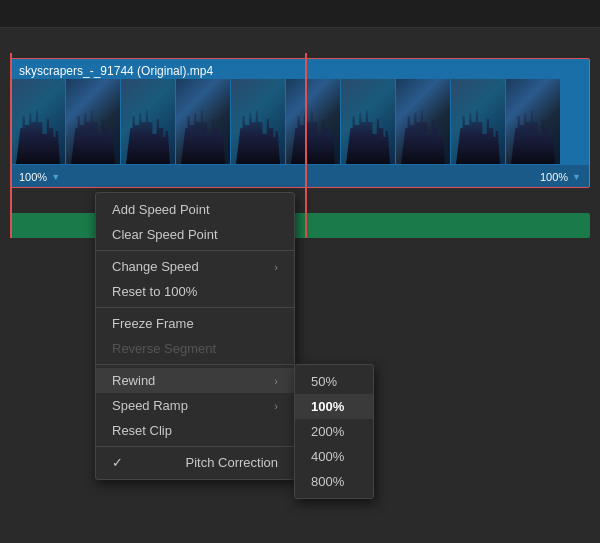 Image resolution: width=600 pixels, height=543 pixels. What do you see at coordinates (232, 462) in the screenshot?
I see `pitch-correction-label: Pitch Correction` at bounding box center [232, 462].